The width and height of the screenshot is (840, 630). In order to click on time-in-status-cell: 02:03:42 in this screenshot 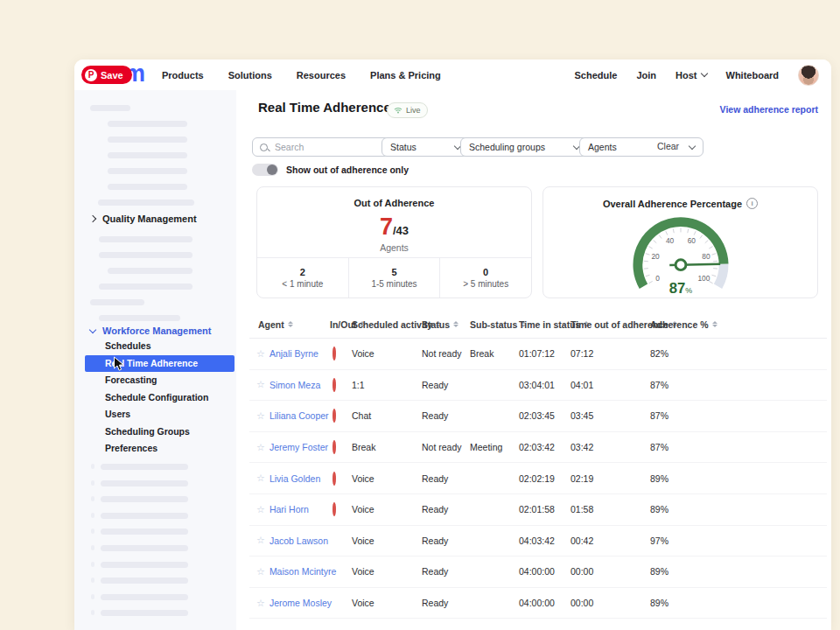, I will do `click(544, 447)`.